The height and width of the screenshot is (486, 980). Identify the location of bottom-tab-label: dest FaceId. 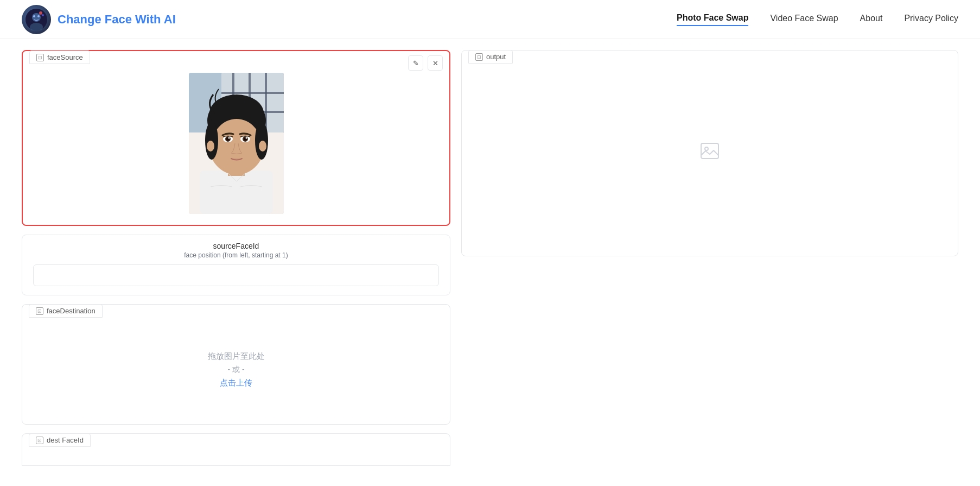
(65, 440).